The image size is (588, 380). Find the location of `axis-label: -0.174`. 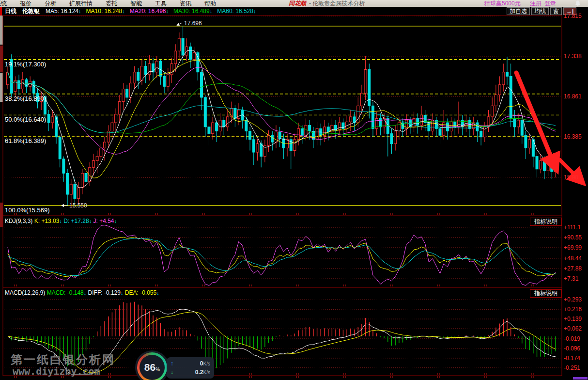

axis-label: -0.174 is located at coordinates (572, 358).